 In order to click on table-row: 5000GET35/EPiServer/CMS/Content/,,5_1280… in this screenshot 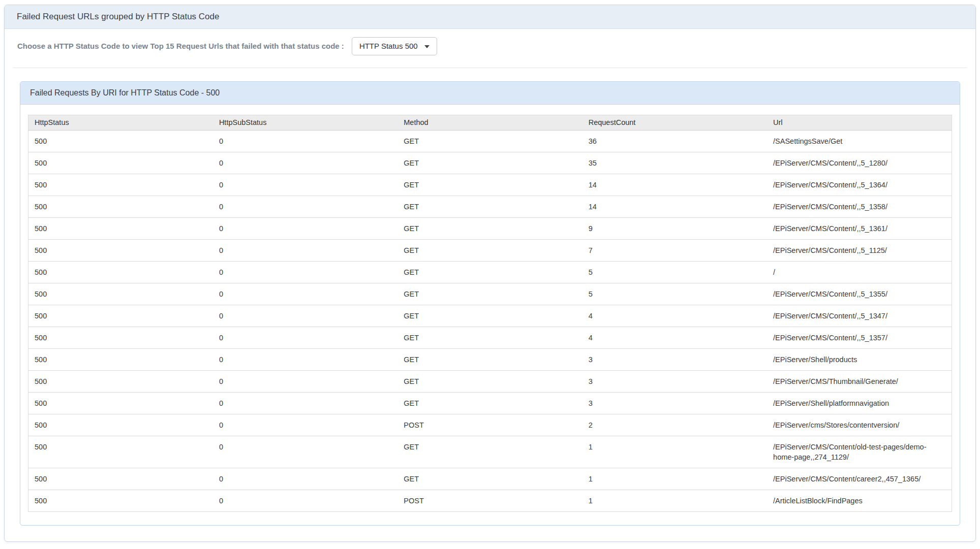, I will do `click(490, 164)`.